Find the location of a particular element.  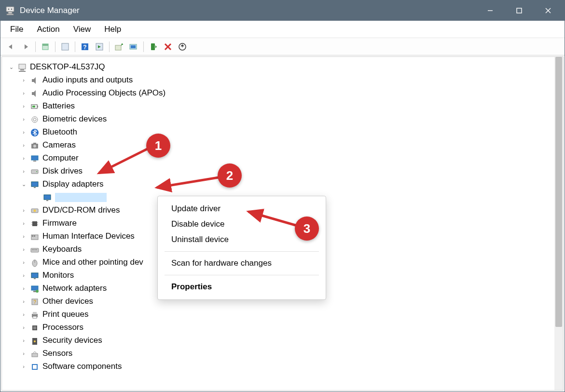

scroll-thumb is located at coordinates (559, 192).